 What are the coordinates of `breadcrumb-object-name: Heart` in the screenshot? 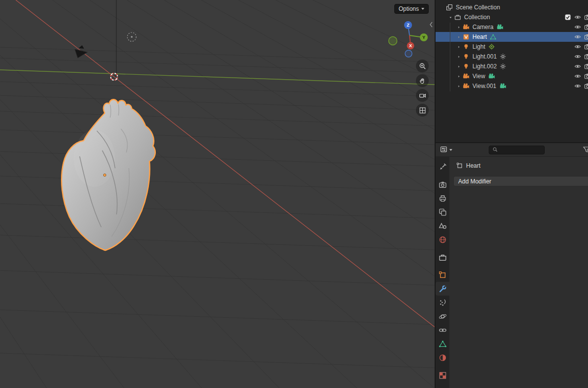 It's located at (473, 166).